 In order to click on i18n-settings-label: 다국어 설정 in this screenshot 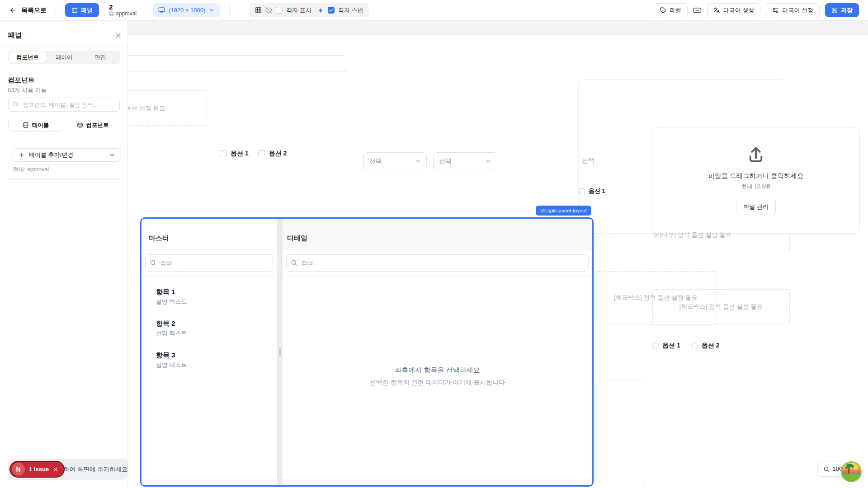, I will do `click(797, 10)`.